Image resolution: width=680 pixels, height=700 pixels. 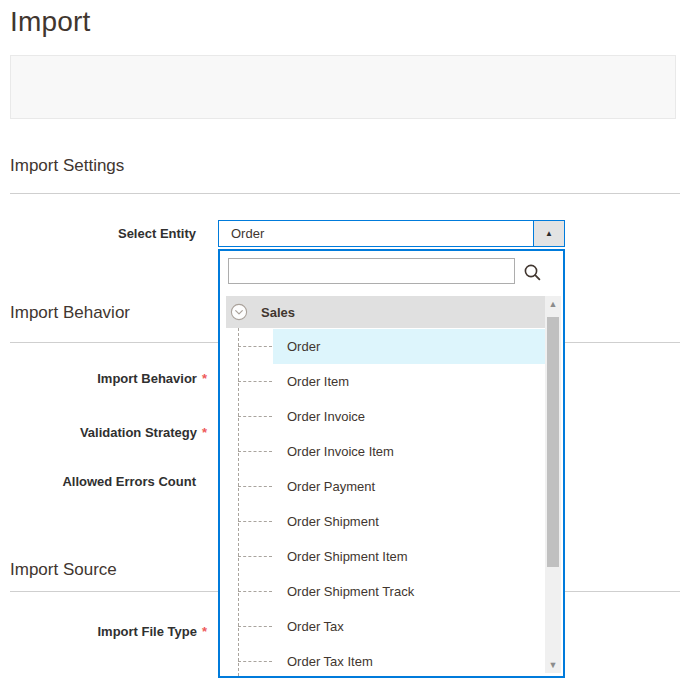 What do you see at coordinates (50, 22) in the screenshot?
I see `page-title: Import` at bounding box center [50, 22].